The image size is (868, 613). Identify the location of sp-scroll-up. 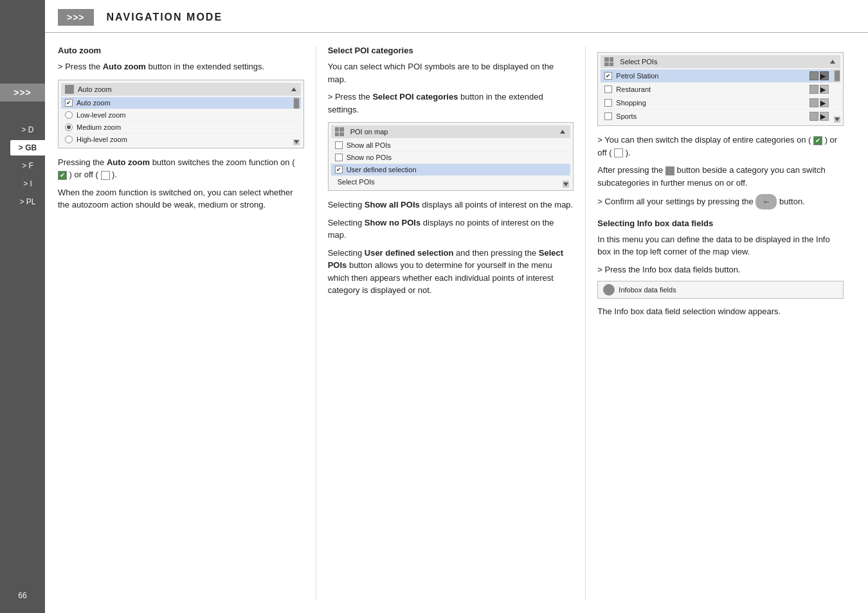
(833, 62).